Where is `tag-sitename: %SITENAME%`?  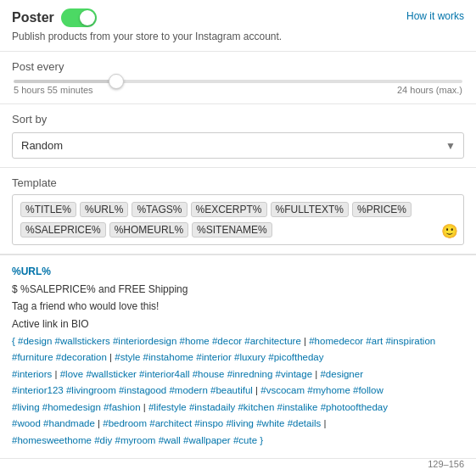
tag-sitename: %SITENAME% is located at coordinates (232, 230).